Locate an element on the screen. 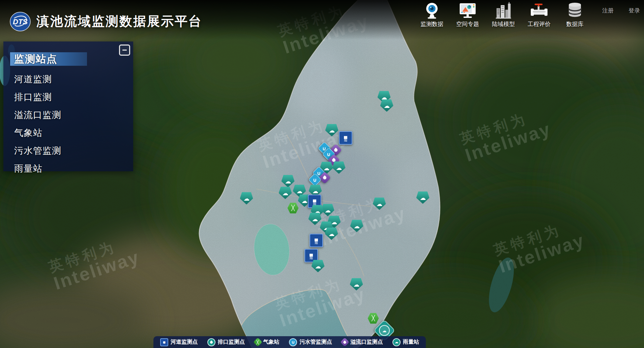 Image resolution: width=644 pixels, height=348 pixels. rain-gauge-station-icon is located at coordinates (397, 342).